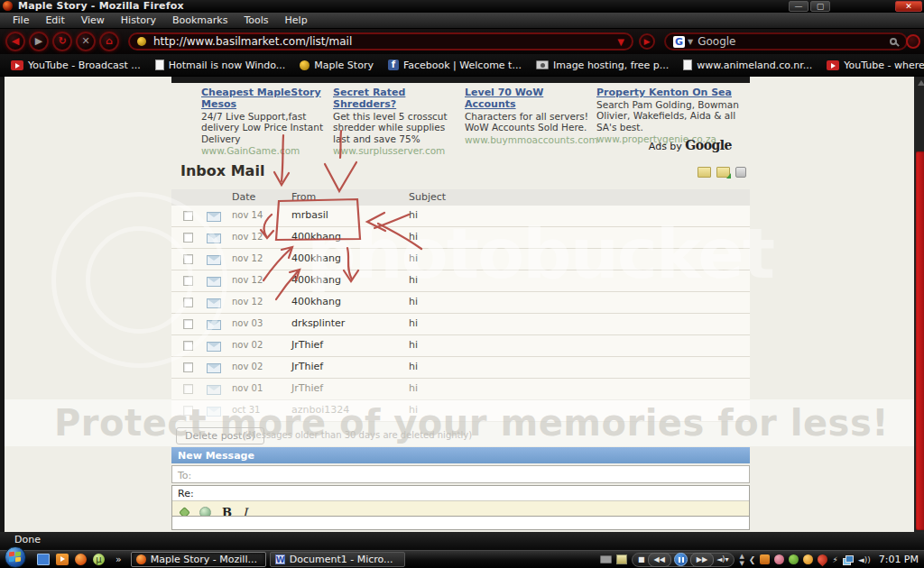  I want to click on ads-by-google: Ads by Google, so click(666, 145).